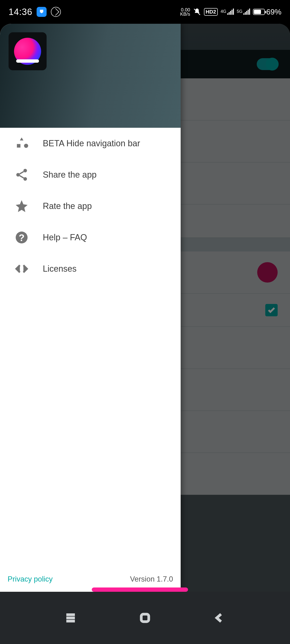  What do you see at coordinates (145, 618) in the screenshot?
I see `home-button` at bounding box center [145, 618].